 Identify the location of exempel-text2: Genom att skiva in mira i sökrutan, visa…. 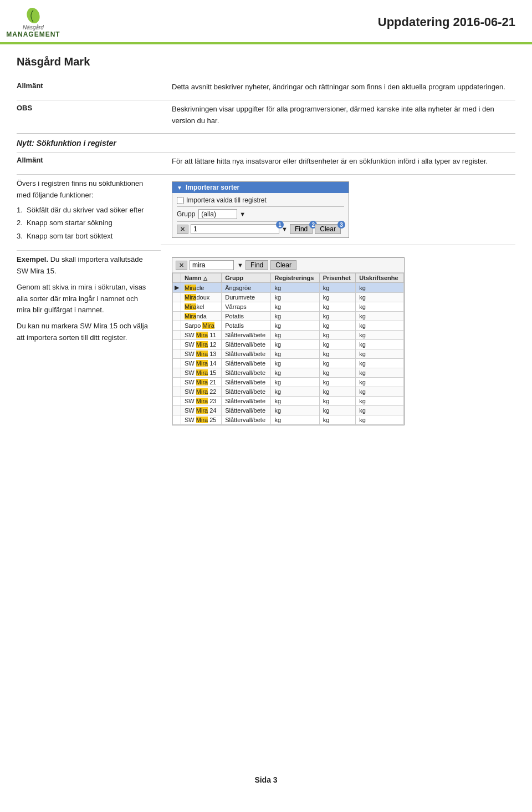
(83, 299).